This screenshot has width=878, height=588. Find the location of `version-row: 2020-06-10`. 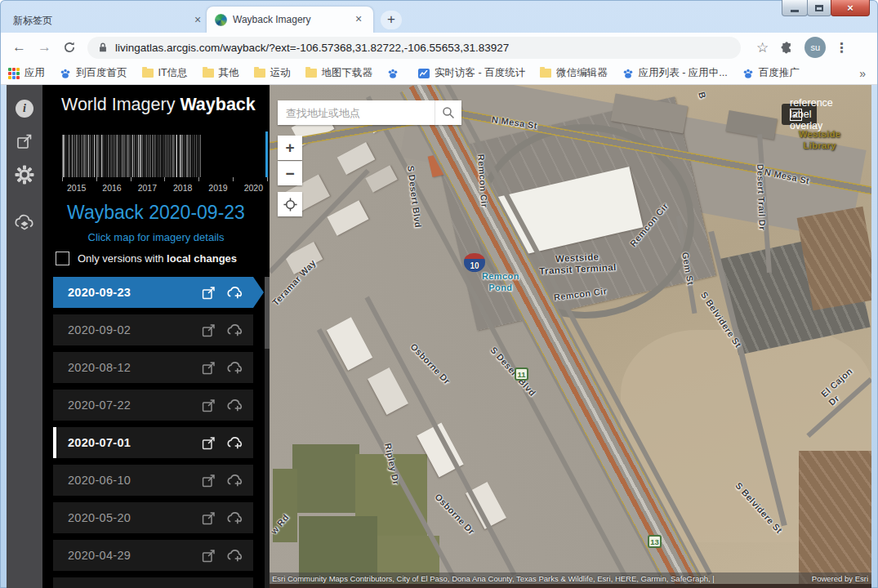

version-row: 2020-06-10 is located at coordinates (154, 480).